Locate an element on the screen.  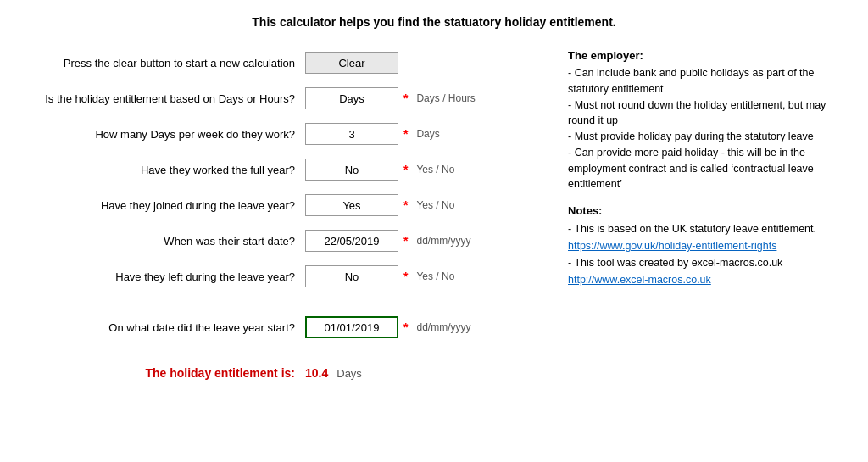
left-leave-year-hint: Yes / No is located at coordinates (436, 276).